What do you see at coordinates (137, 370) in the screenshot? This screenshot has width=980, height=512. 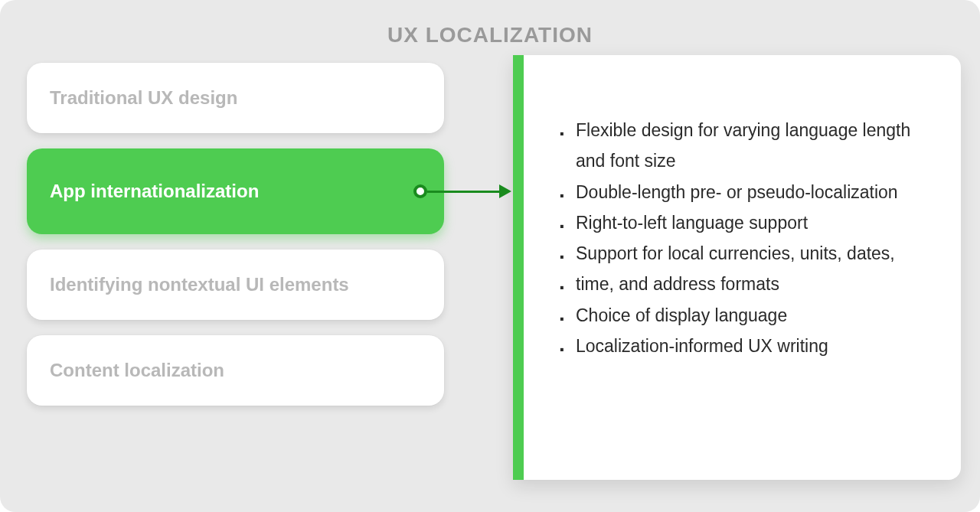 I see `tab-label: Content localization` at bounding box center [137, 370].